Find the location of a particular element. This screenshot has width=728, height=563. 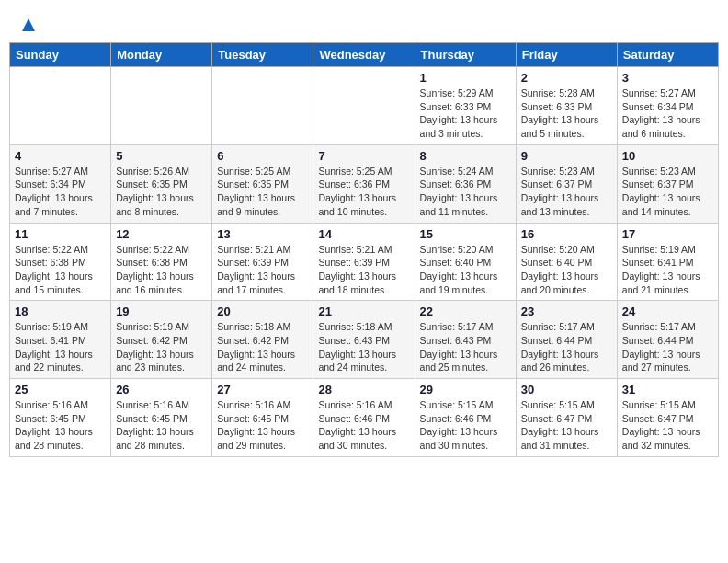

day-cell: 25Sunrise: 5:16 AM Sunset: 6:45 PM Dayli… is located at coordinates (61, 418).